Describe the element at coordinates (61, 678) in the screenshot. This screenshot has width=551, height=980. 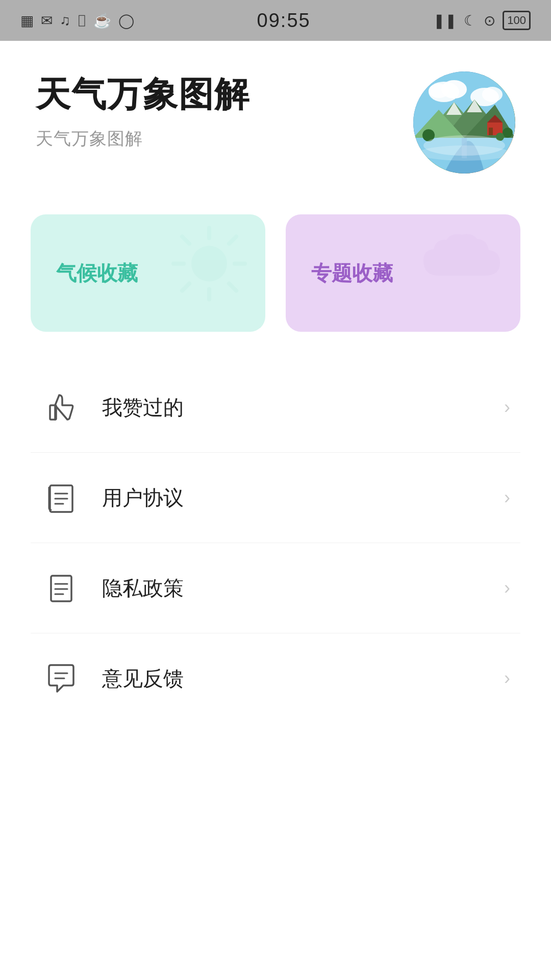
I see `feedback-icon-wrapper` at that location.